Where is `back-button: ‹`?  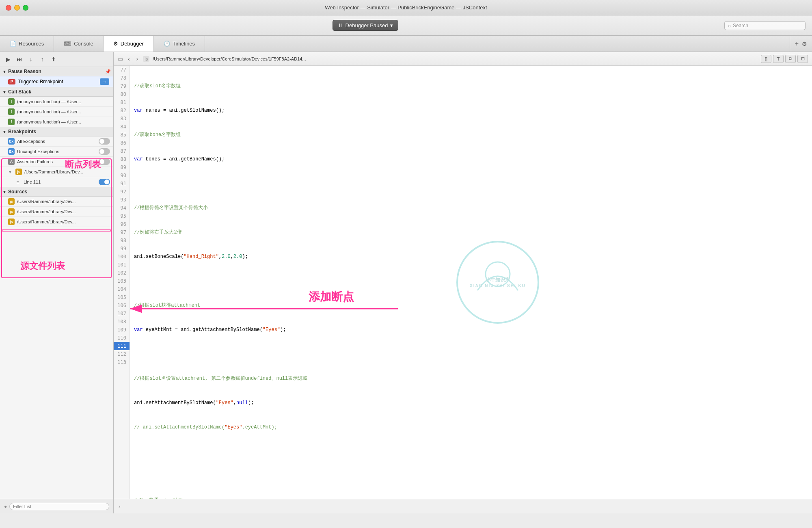 back-button: ‹ is located at coordinates (129, 59).